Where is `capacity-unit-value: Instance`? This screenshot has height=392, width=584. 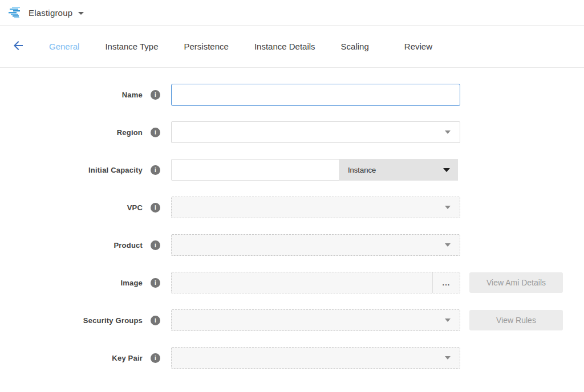
capacity-unit-value: Instance is located at coordinates (362, 170).